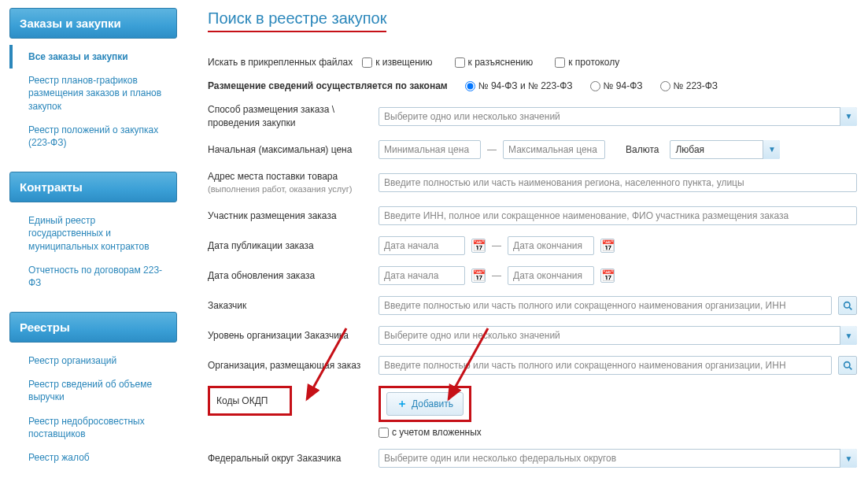 The image size is (868, 500). What do you see at coordinates (642, 150) in the screenshot?
I see `currency-label: Валюта` at bounding box center [642, 150].